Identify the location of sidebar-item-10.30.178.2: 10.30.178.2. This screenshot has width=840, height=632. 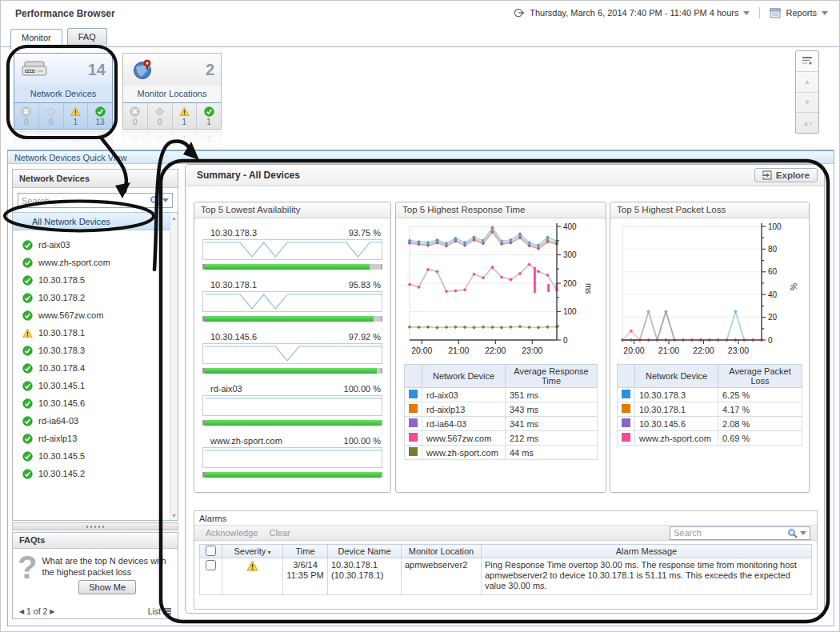
(91, 298).